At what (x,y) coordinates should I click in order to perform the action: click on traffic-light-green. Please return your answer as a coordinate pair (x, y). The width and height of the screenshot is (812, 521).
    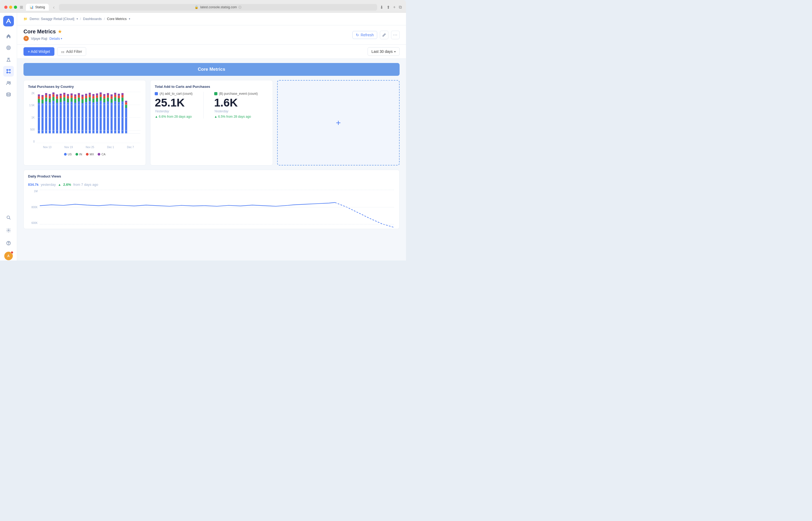
    Looking at the image, I should click on (16, 7).